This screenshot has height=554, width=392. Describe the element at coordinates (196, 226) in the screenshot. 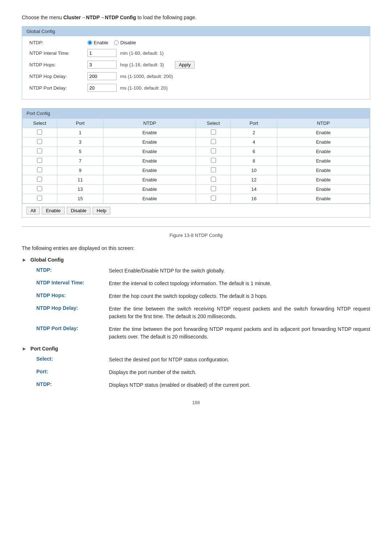

I see `separator` at that location.